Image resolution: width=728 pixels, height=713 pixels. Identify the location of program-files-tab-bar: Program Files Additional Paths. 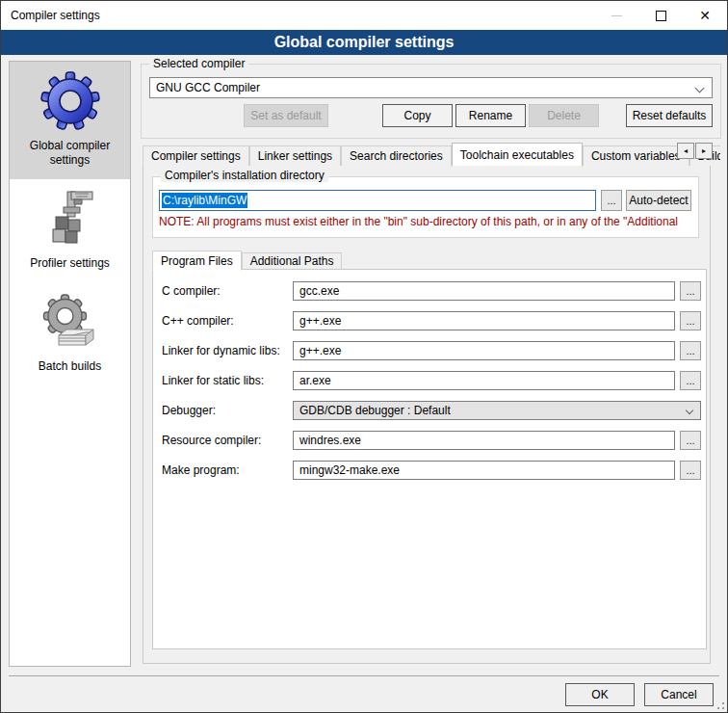
(247, 260).